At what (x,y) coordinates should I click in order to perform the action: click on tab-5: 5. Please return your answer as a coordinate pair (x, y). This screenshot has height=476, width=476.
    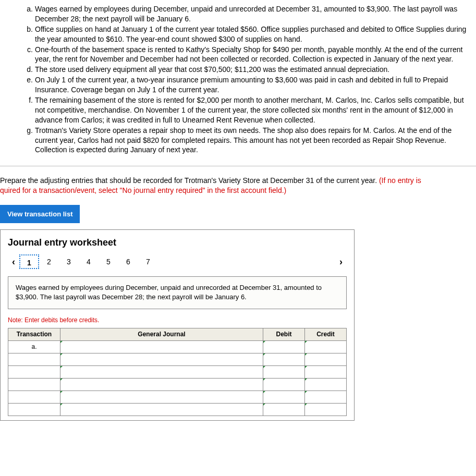
    Looking at the image, I should click on (108, 262).